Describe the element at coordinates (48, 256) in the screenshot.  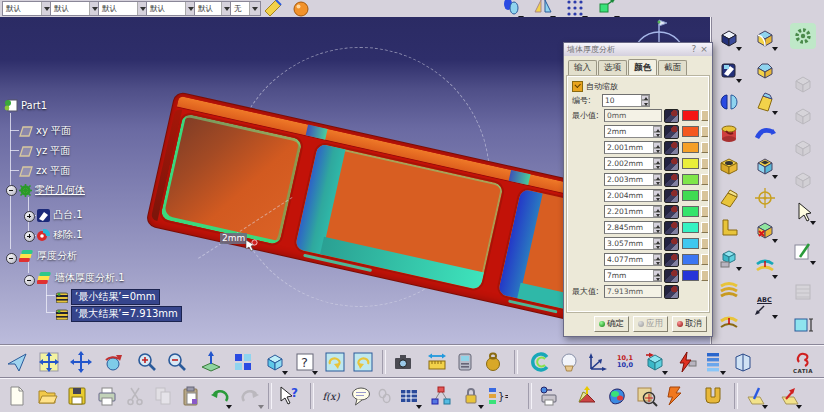
I see `tree-item-thickness-analysis: 厚度分析` at that location.